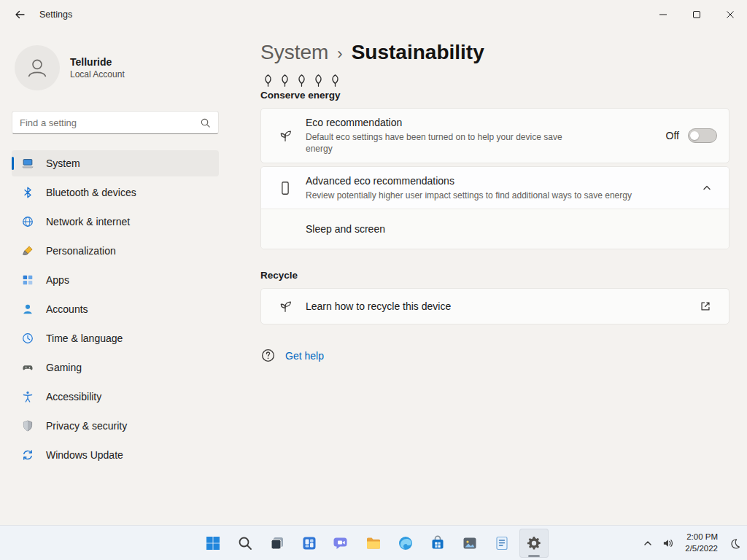 The image size is (747, 560). I want to click on eco-toggle, so click(703, 136).